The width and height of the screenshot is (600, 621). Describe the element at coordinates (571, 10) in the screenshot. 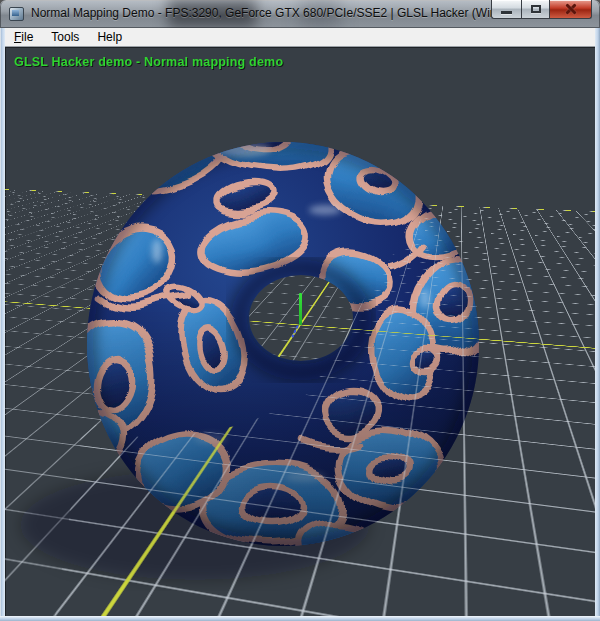

I see `close-button` at that location.